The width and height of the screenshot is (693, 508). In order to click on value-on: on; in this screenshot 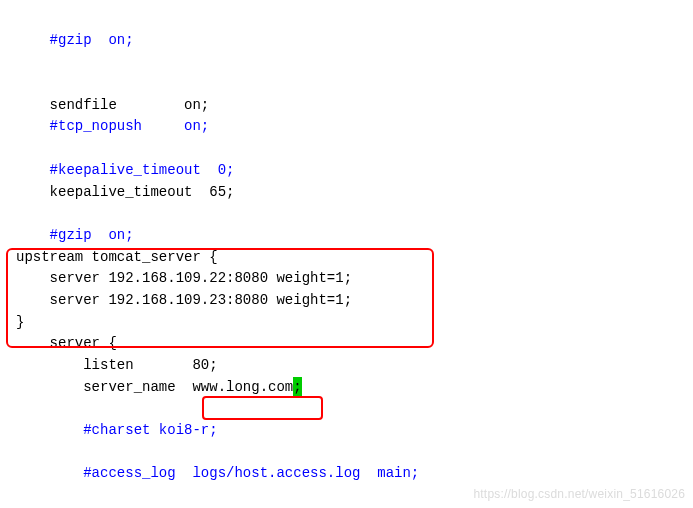, I will do `click(196, 105)`.